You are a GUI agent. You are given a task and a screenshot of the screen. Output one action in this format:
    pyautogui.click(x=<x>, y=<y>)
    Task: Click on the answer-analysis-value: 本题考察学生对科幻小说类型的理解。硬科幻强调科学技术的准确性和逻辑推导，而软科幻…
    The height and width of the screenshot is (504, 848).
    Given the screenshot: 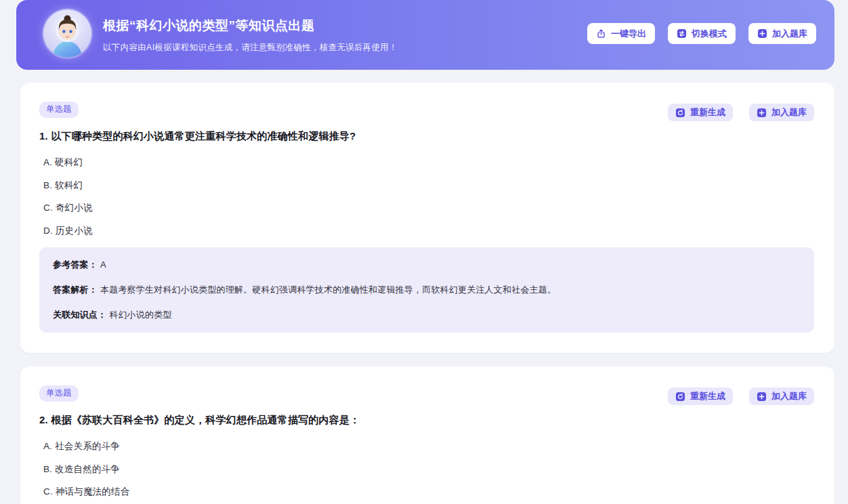 What is the action you would take?
    pyautogui.click(x=328, y=290)
    